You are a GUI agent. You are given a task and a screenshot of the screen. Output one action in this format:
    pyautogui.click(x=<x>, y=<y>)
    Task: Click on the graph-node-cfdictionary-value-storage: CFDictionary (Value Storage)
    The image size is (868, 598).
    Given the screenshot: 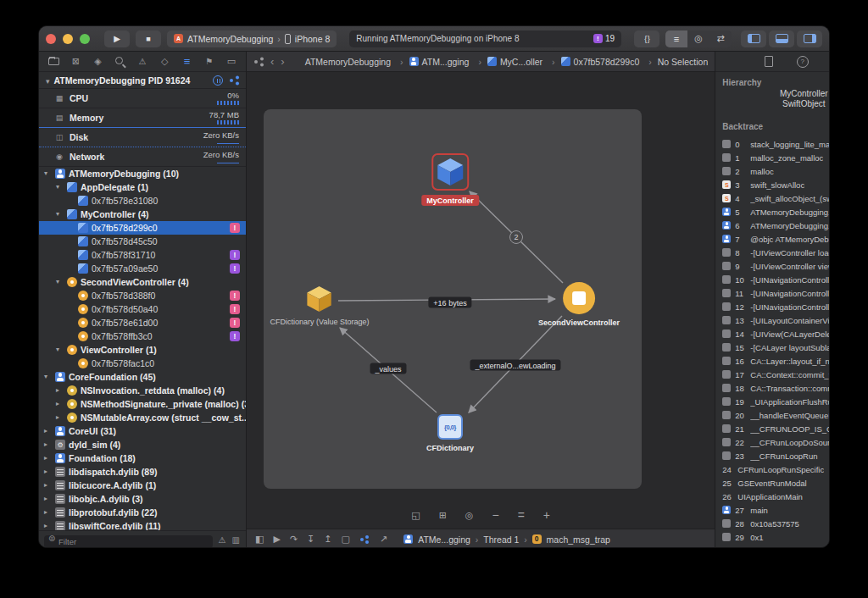 What is the action you would take?
    pyautogui.click(x=320, y=305)
    